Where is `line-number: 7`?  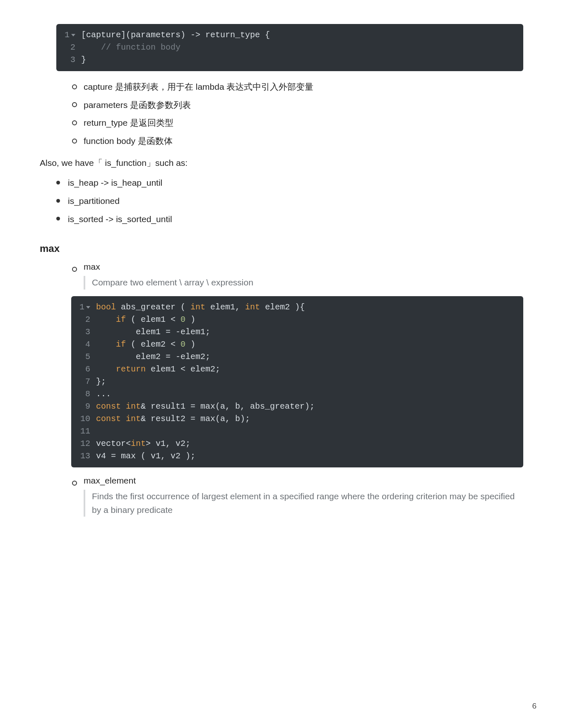
line-number: 7 is located at coordinates (84, 382).